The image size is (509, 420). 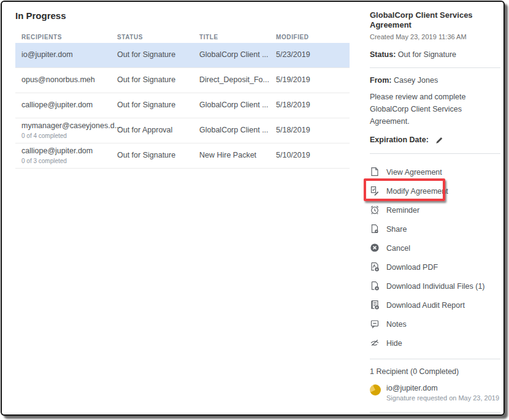 I want to click on action-label: Reminder, so click(x=403, y=210).